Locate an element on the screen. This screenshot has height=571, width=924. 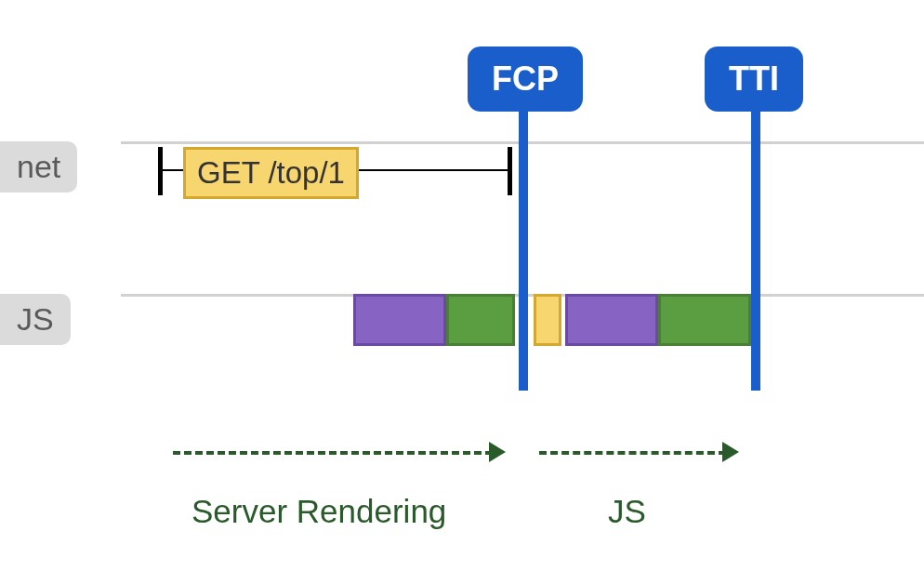
tti-marker-line is located at coordinates (756, 250).